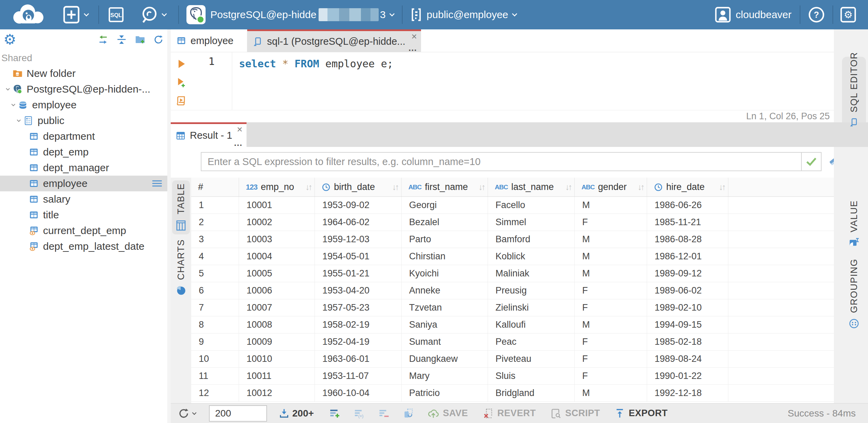 This screenshot has height=423, width=868. Describe the element at coordinates (215, 222) in the screenshot. I see `row-number-cell: 2` at that location.